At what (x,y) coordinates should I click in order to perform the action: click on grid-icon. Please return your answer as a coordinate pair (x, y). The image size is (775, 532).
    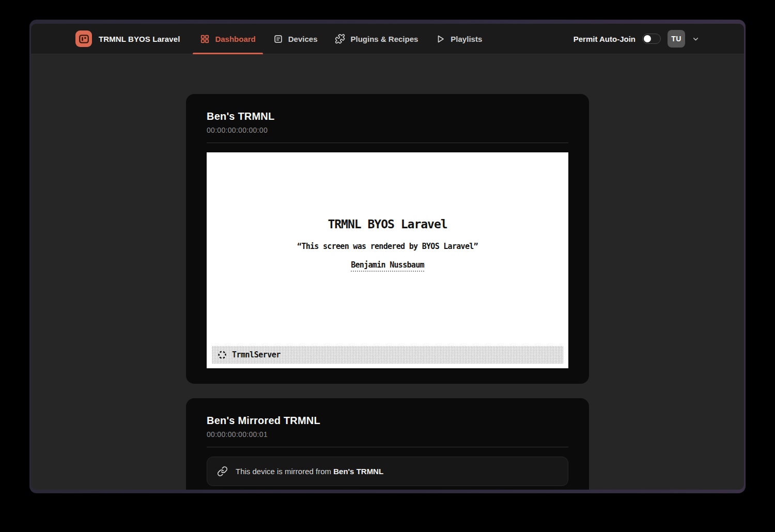
    Looking at the image, I should click on (205, 39).